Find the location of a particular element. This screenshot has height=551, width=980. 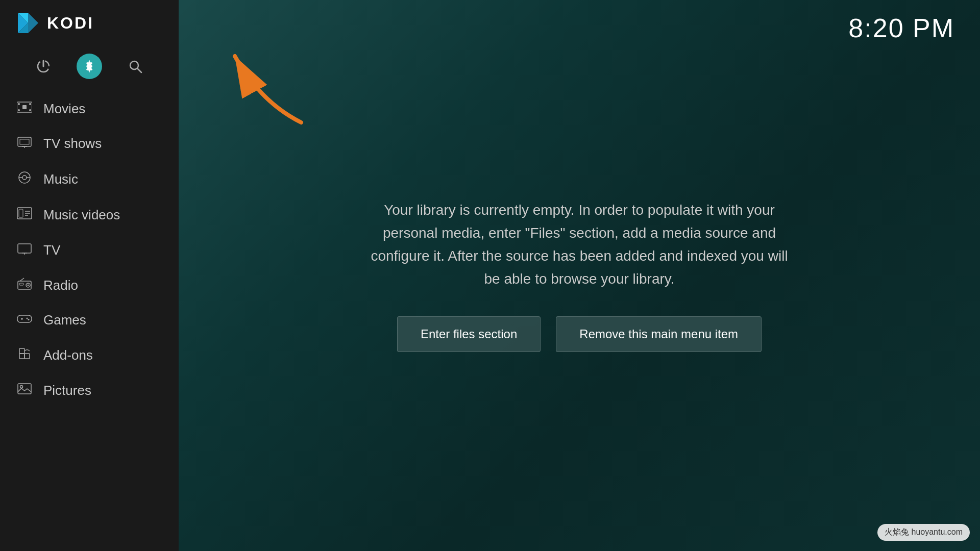

radio-icon is located at coordinates (24, 286).